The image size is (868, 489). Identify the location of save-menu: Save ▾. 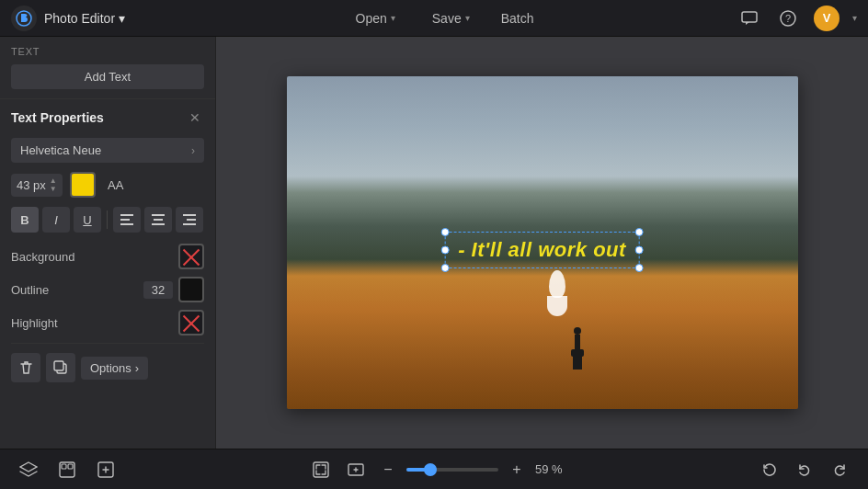
(451, 18).